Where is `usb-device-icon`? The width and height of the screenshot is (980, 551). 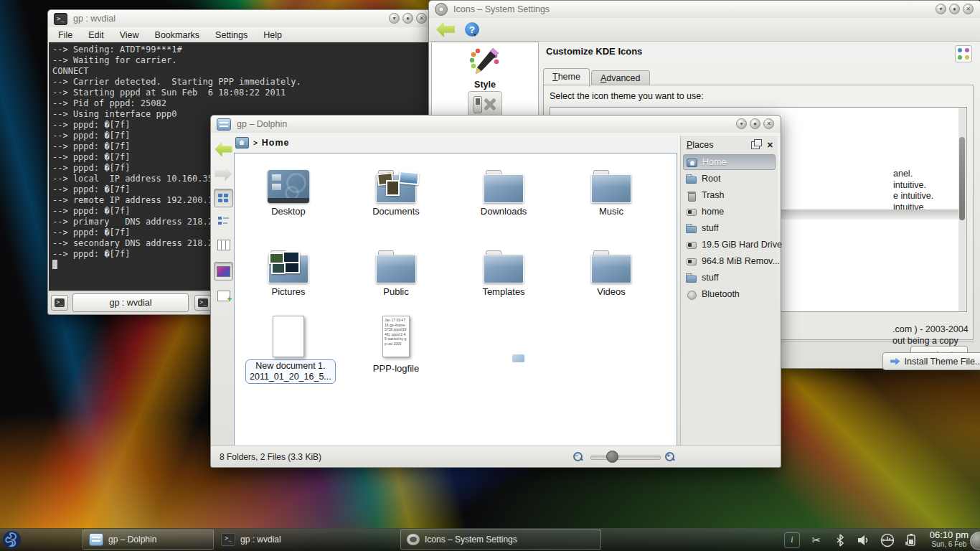
usb-device-icon is located at coordinates (887, 540).